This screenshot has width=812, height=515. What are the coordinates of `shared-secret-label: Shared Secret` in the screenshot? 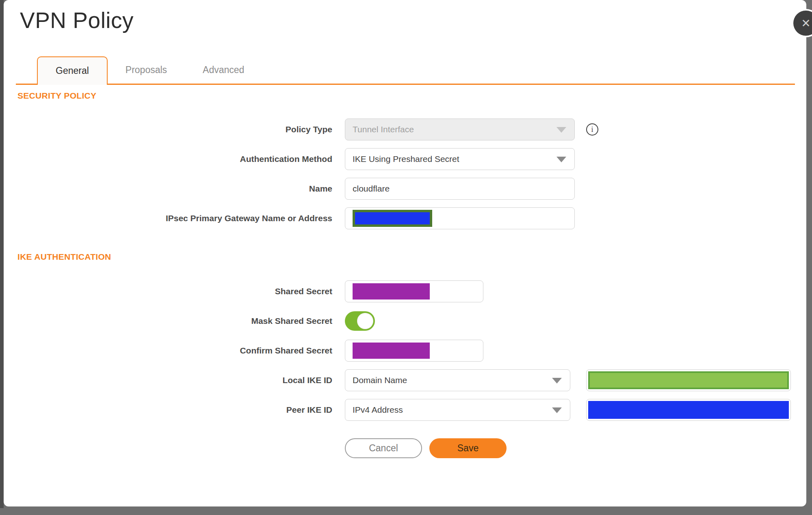 It's located at (175, 291).